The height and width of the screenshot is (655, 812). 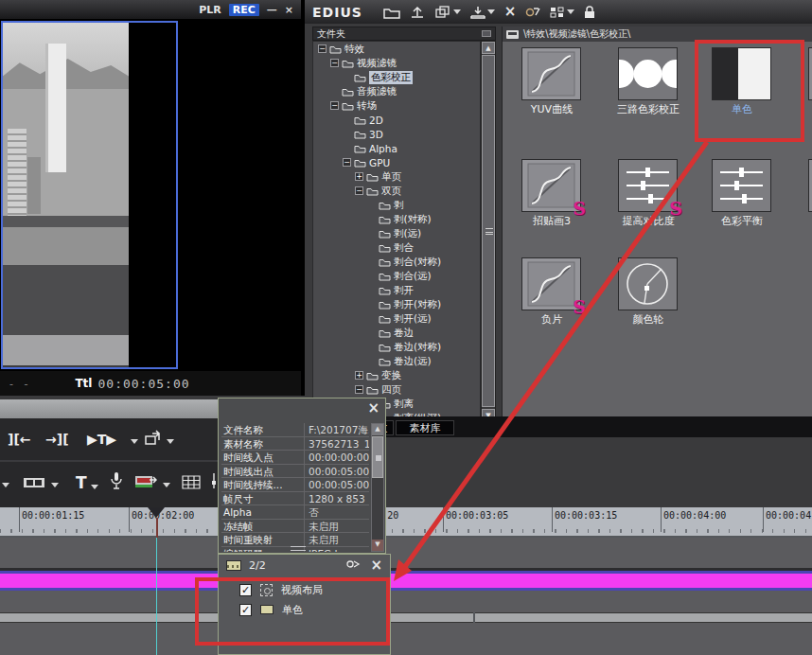 I want to click on title-caret-icon, so click(x=95, y=487).